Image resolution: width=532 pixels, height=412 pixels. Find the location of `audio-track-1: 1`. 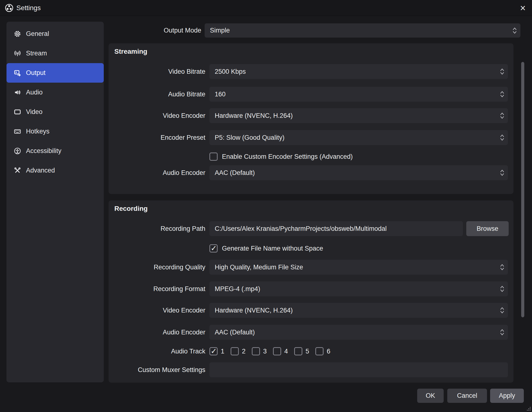

audio-track-1: 1 is located at coordinates (217, 351).